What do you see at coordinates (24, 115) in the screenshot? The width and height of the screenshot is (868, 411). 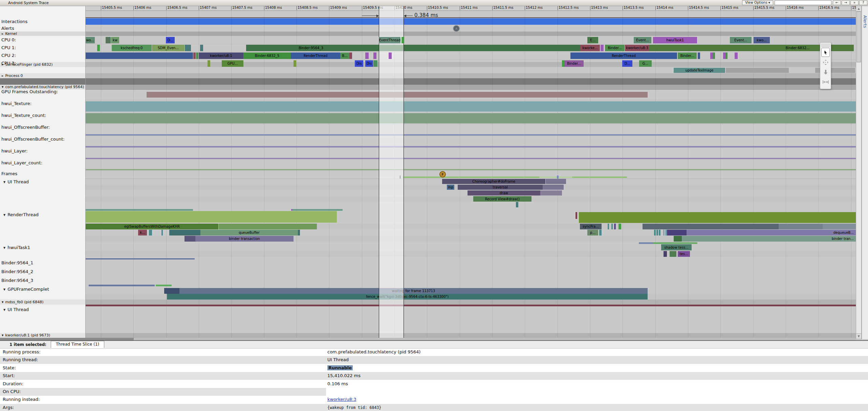 I see `track-label-hwui-texture-count-: hwui_Texture_count:` at bounding box center [24, 115].